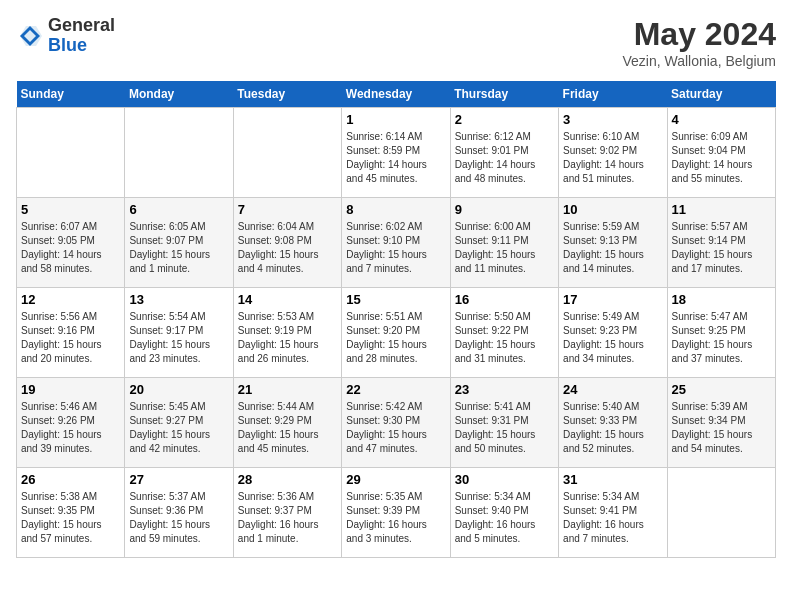 The width and height of the screenshot is (792, 612). What do you see at coordinates (396, 94) in the screenshot?
I see `weekday-header-wednesday: Wednesday` at bounding box center [396, 94].